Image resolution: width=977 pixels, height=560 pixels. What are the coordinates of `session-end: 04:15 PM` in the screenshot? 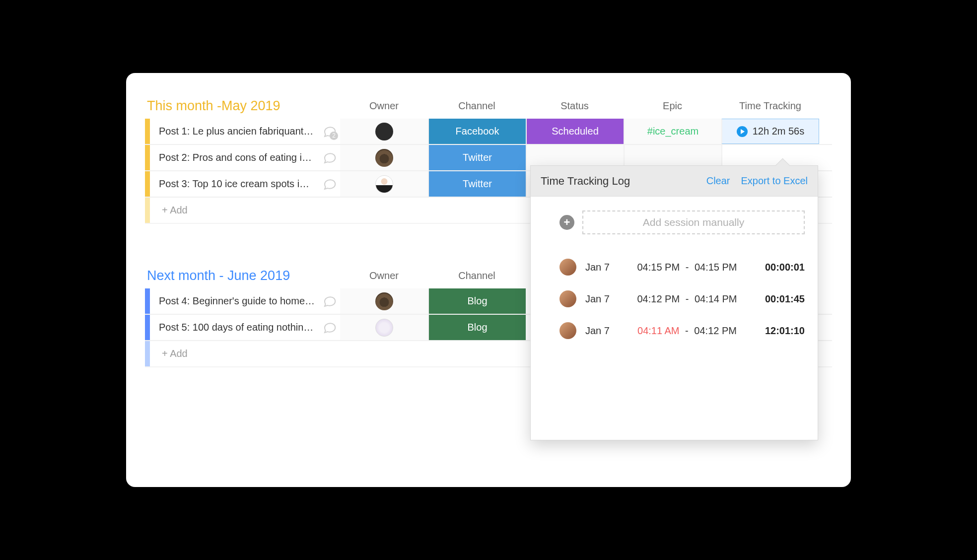 It's located at (716, 267).